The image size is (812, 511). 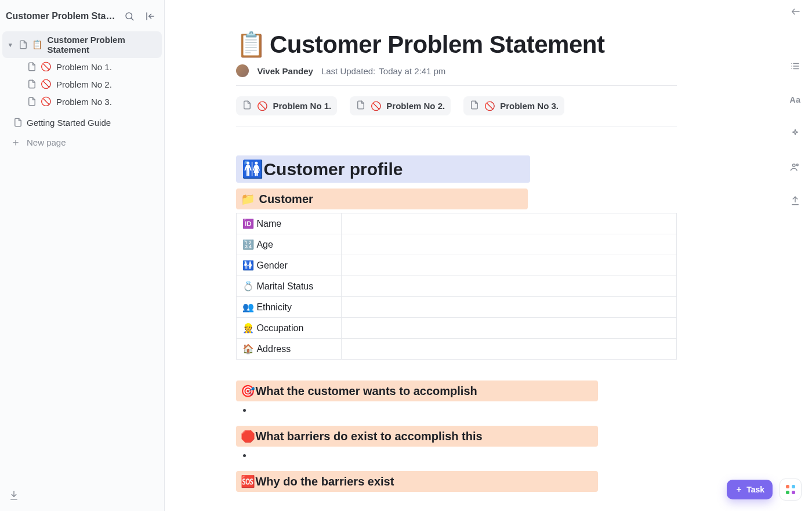 I want to click on section-customer-profile: 🚻Customer profile, so click(x=383, y=169).